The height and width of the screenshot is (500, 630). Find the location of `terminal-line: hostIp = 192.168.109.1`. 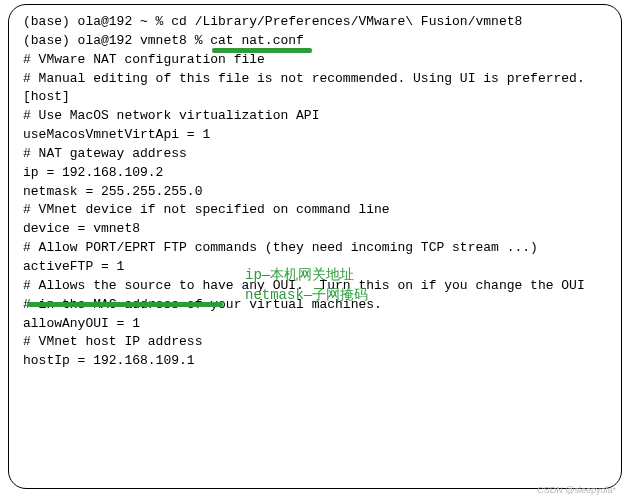

terminal-line: hostIp = 192.168.109.1 is located at coordinates (317, 362).